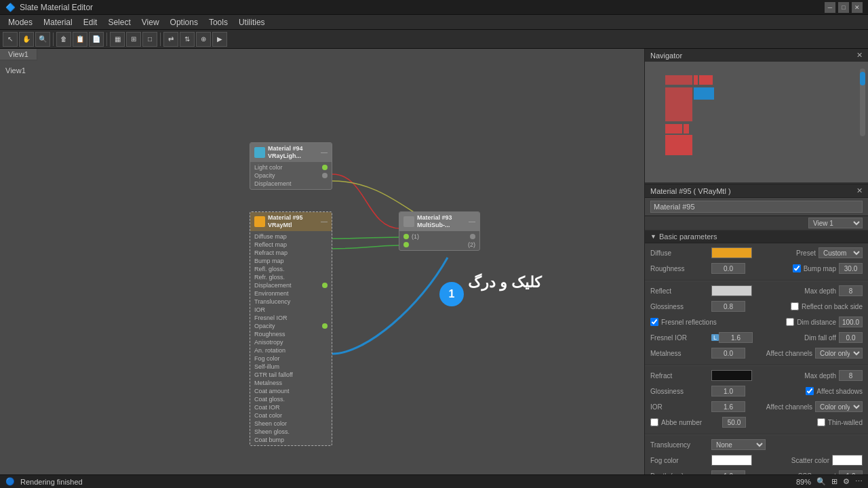  What do you see at coordinates (291, 222) in the screenshot?
I see `node-95-header: Material #95VRayMtl —` at bounding box center [291, 222].